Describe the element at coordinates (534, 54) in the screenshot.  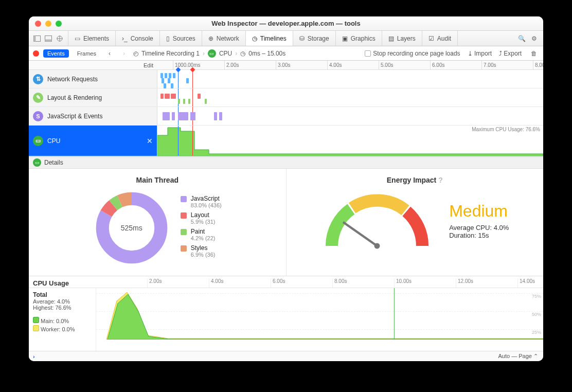
I see `trash-icon: 🗑` at that location.